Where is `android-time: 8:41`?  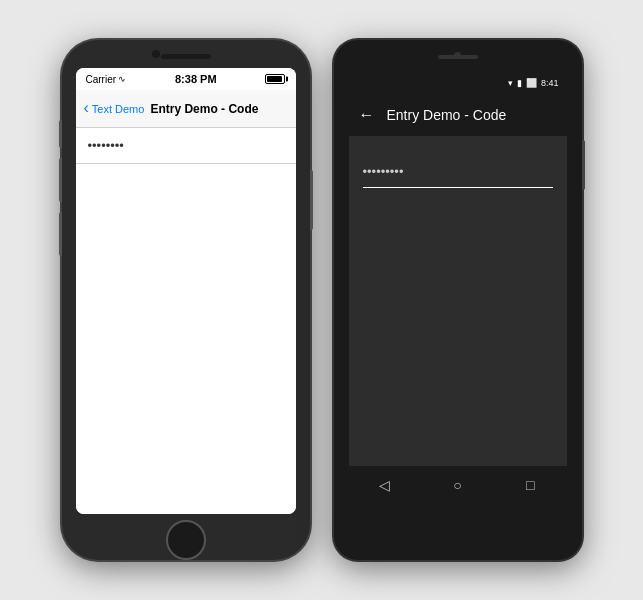
android-time: 8:41 is located at coordinates (550, 83).